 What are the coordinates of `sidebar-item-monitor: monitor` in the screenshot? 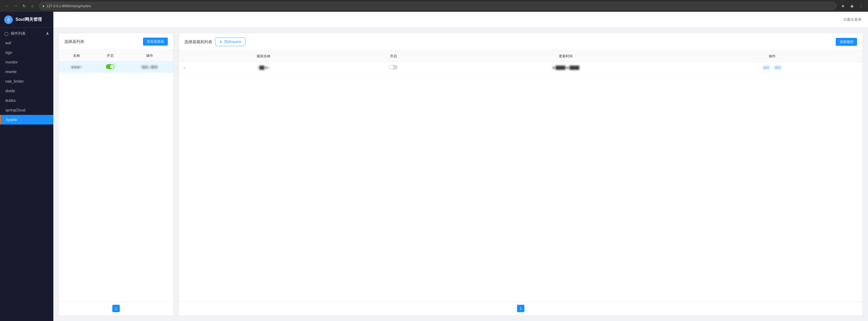 It's located at (27, 62).